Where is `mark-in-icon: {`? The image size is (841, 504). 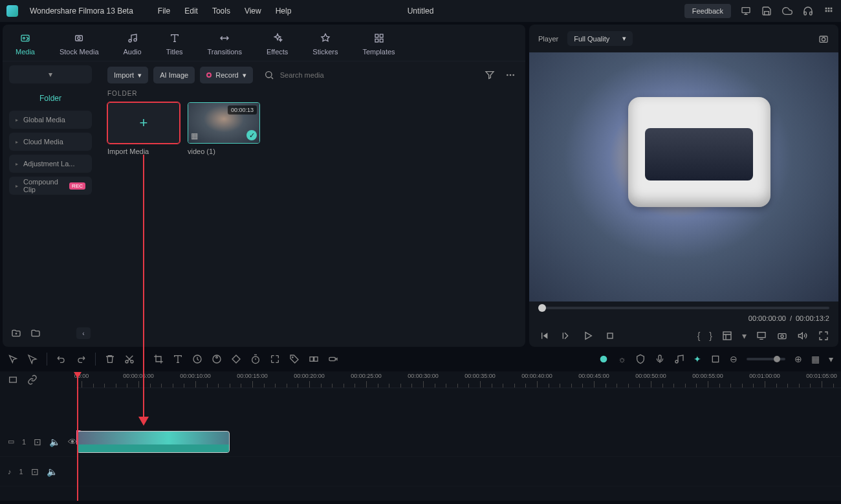 mark-in-icon: { is located at coordinates (699, 336).